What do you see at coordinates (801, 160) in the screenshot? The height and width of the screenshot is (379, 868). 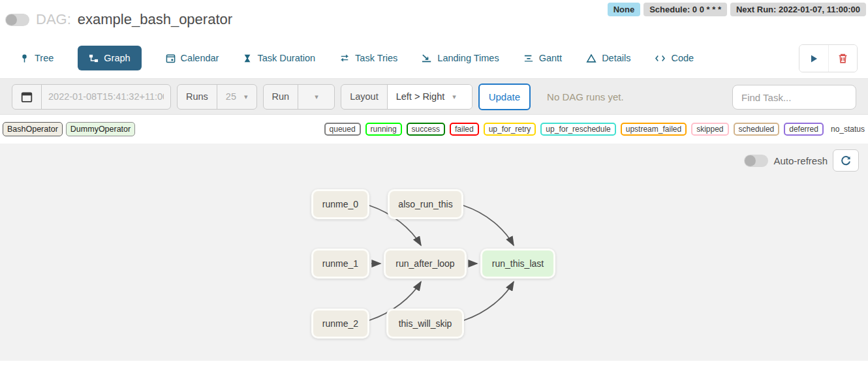 I see `auto-refresh-controls: Auto-refresh` at bounding box center [801, 160].